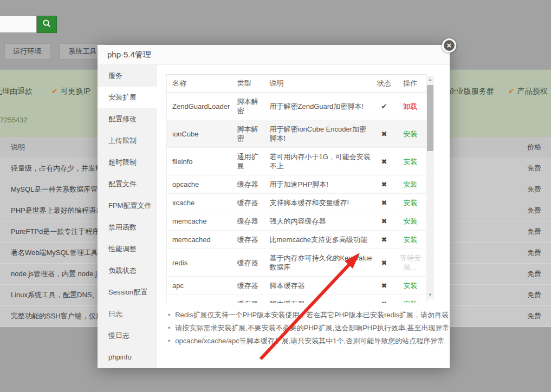 This screenshot has width=551, height=392. What do you see at coordinates (410, 106) in the screenshot?
I see `uninstall-link: 卸载` at bounding box center [410, 106].